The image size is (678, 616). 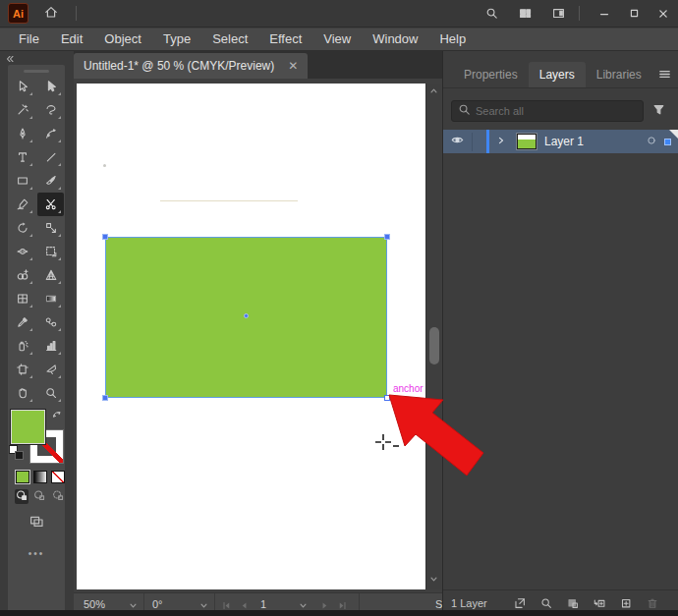 I want to click on tab-layers: Layers, so click(x=557, y=75).